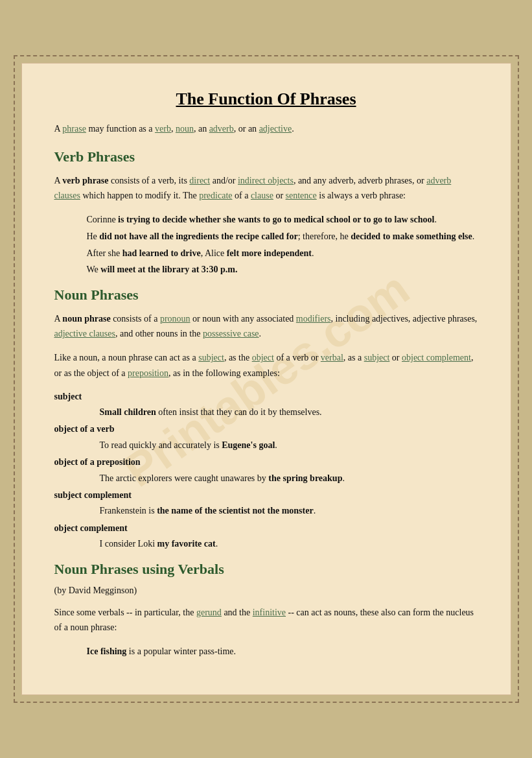 The height and width of the screenshot is (758, 532). Describe the element at coordinates (289, 511) in the screenshot. I see `example-subject-complement: Frankenstein is the name of the scientis…` at that location.